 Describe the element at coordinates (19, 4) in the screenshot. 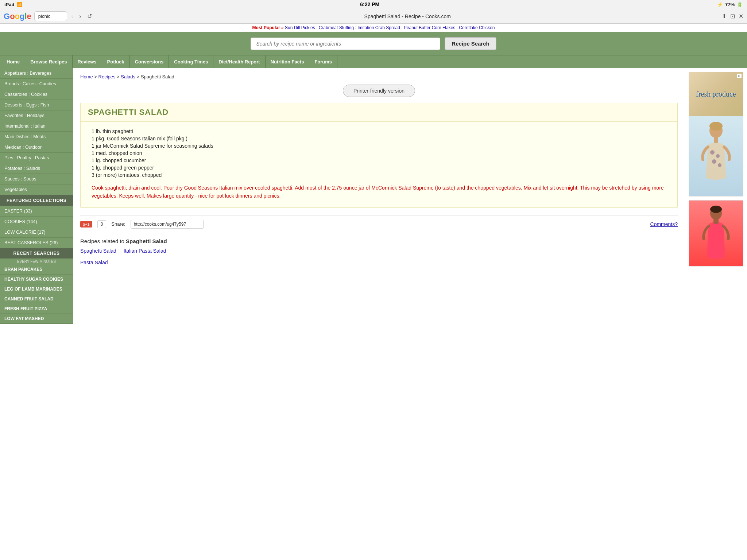

I see `wifi-icon: 📶` at that location.